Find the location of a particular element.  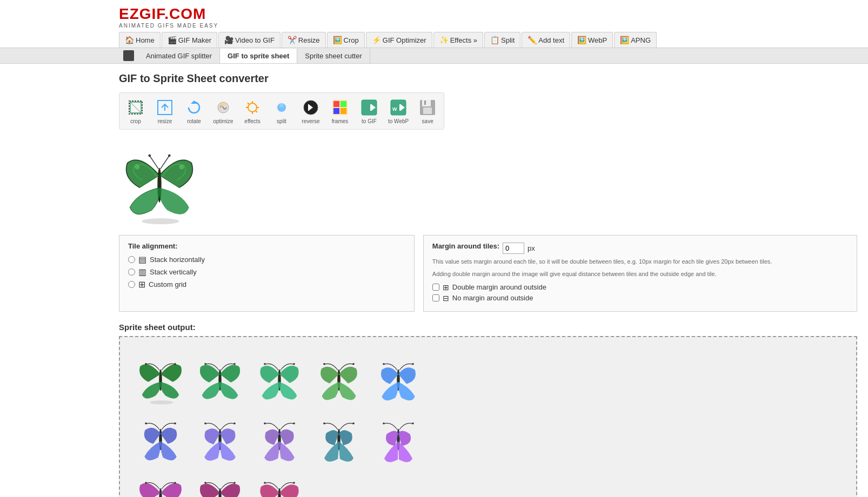

save-tool-label: save is located at coordinates (428, 121).